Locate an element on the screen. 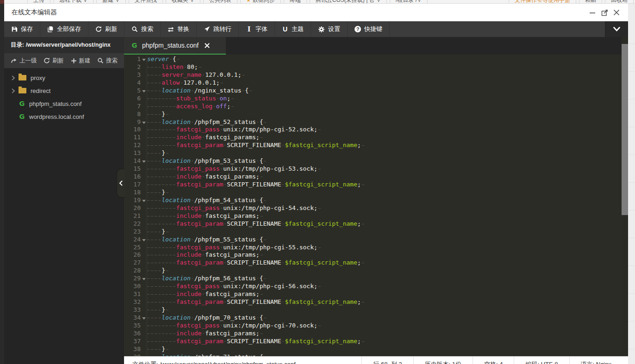  sidebar-collapse-handle is located at coordinates (121, 183).